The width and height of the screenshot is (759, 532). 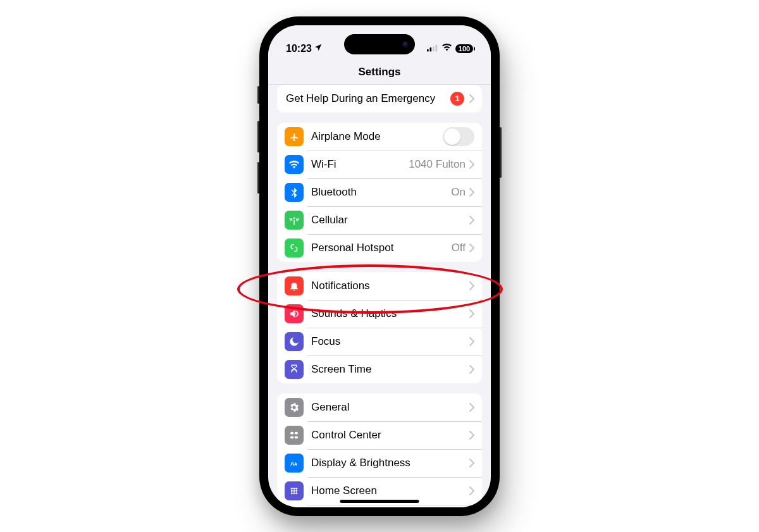 What do you see at coordinates (294, 286) in the screenshot?
I see `bell-icon` at bounding box center [294, 286].